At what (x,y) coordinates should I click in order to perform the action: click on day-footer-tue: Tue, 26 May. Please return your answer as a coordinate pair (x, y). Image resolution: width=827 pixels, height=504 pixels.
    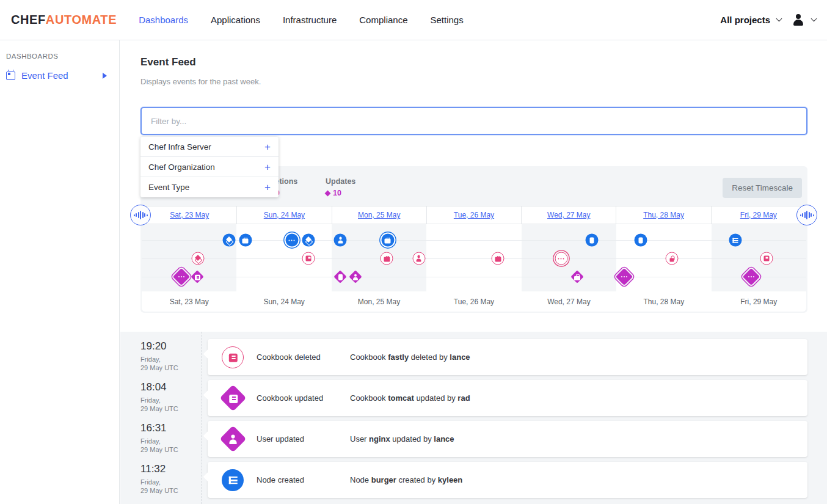
    Looking at the image, I should click on (474, 302).